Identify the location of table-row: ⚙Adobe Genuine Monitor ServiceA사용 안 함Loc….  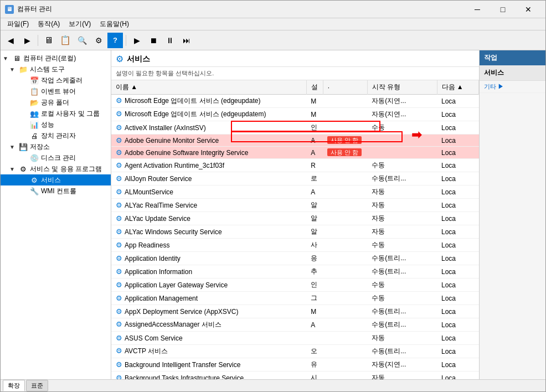
(295, 141).